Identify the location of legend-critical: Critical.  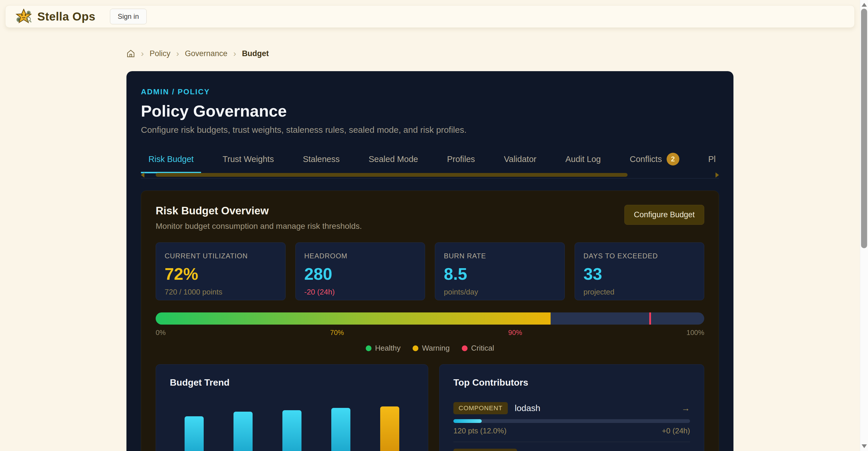
(478, 348).